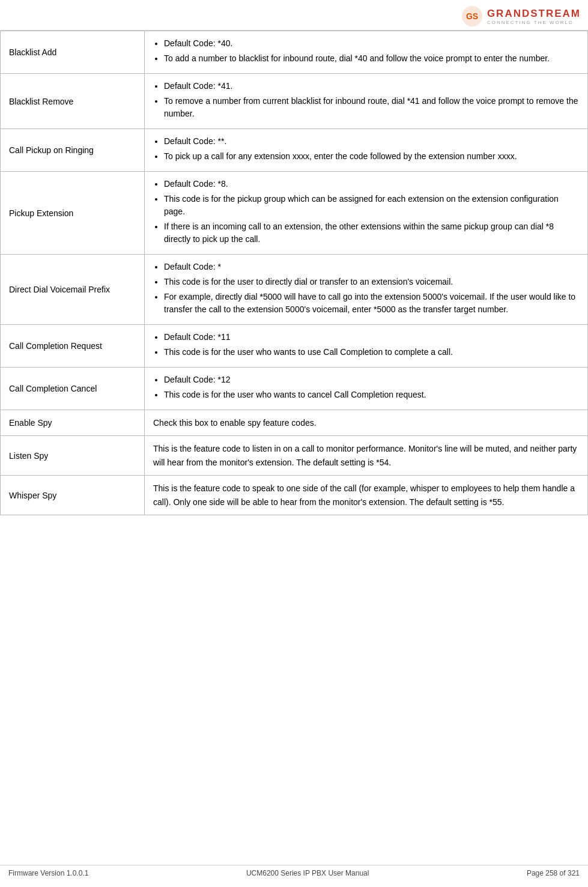  What do you see at coordinates (534, 14) in the screenshot?
I see `logo-brand-text: GRANDSTREAM` at bounding box center [534, 14].